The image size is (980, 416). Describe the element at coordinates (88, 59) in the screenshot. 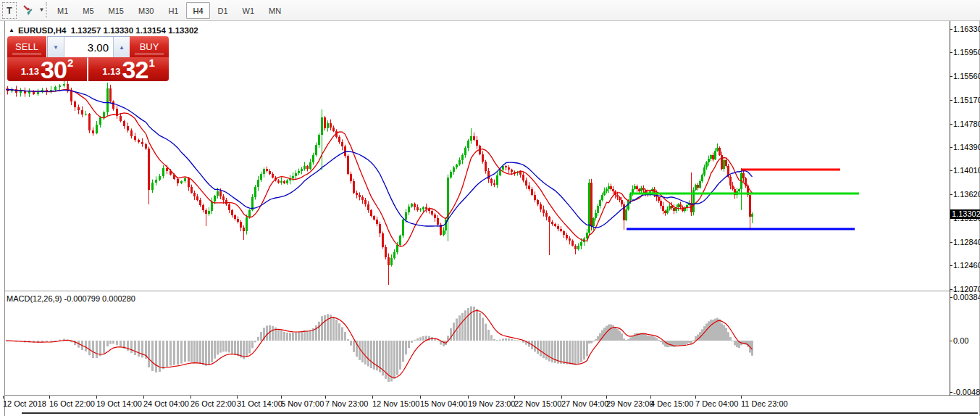

I see `one-click-trading-panel: SELL ▼ ▲ BUY 1.13 30 2 1.13 32 1` at that location.